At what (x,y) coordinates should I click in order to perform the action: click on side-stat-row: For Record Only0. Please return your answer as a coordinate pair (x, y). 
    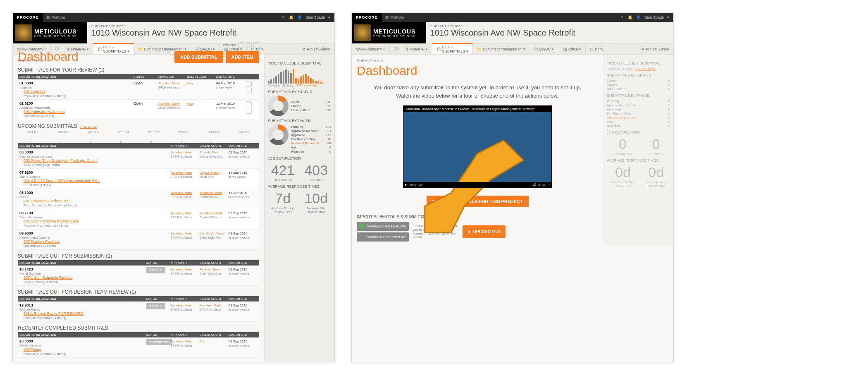
    Looking at the image, I should click on (638, 113).